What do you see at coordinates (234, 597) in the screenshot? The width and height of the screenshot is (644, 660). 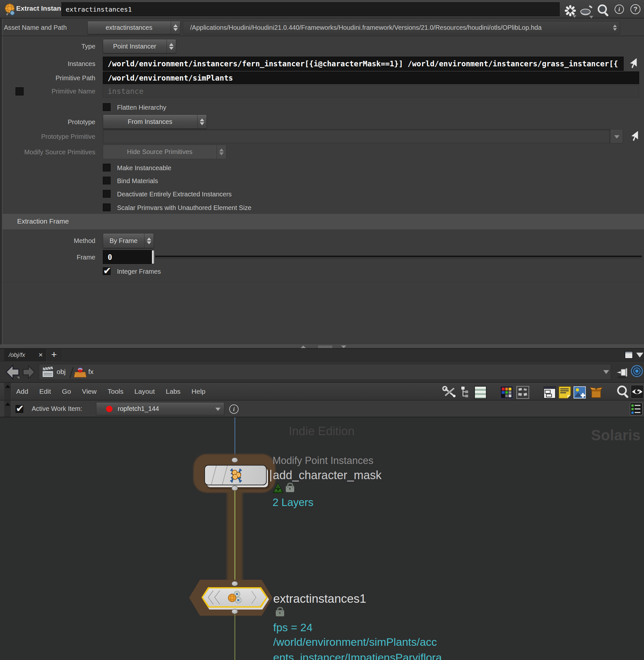 I see `node2-body` at bounding box center [234, 597].